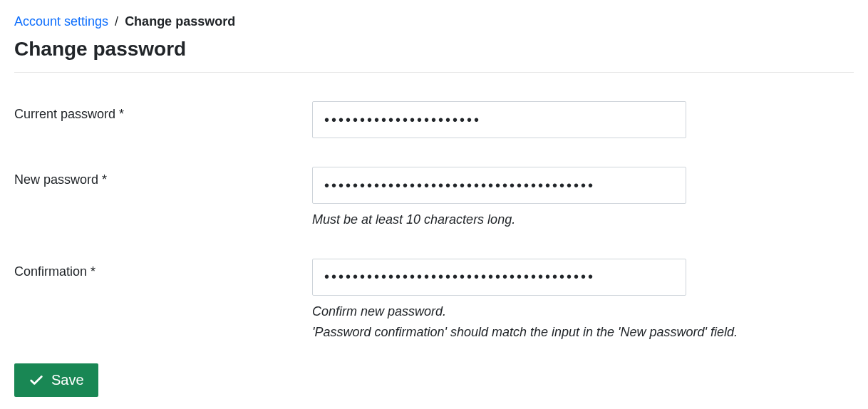 The height and width of the screenshot is (409, 868). I want to click on confirmation-help-line2: 'Password confirmation' should match the…, so click(583, 332).